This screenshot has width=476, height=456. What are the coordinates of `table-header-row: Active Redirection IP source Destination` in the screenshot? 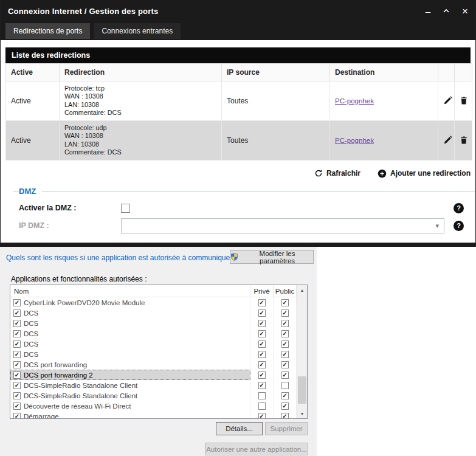 It's located at (240, 73).